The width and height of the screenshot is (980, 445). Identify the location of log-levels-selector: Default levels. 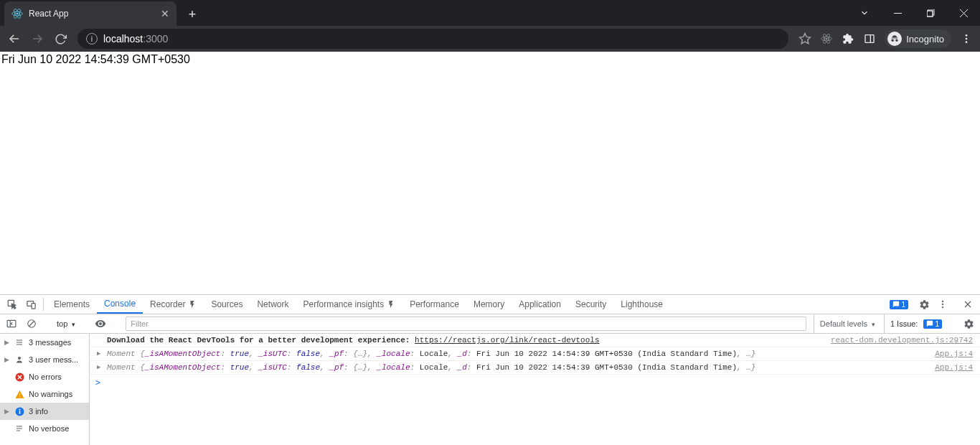
(847, 324).